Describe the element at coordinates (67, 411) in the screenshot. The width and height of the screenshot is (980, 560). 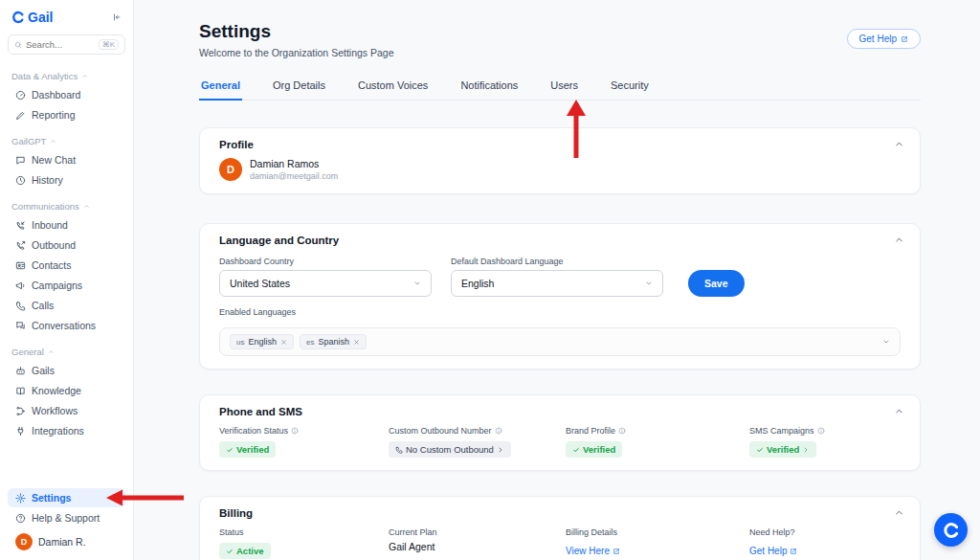
I see `sidebar-item-workflows: Workflows` at that location.